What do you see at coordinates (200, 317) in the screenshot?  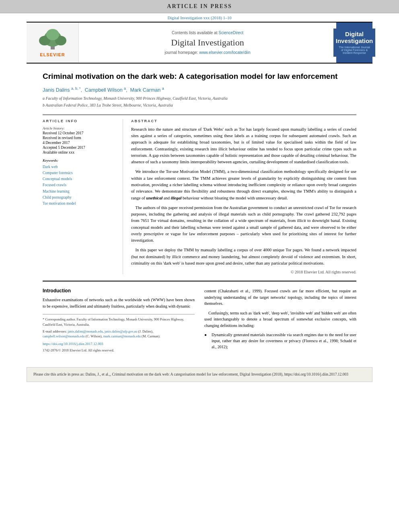 I see `body-section: Introduction Exhaustive examinations of …` at bounding box center [200, 317].